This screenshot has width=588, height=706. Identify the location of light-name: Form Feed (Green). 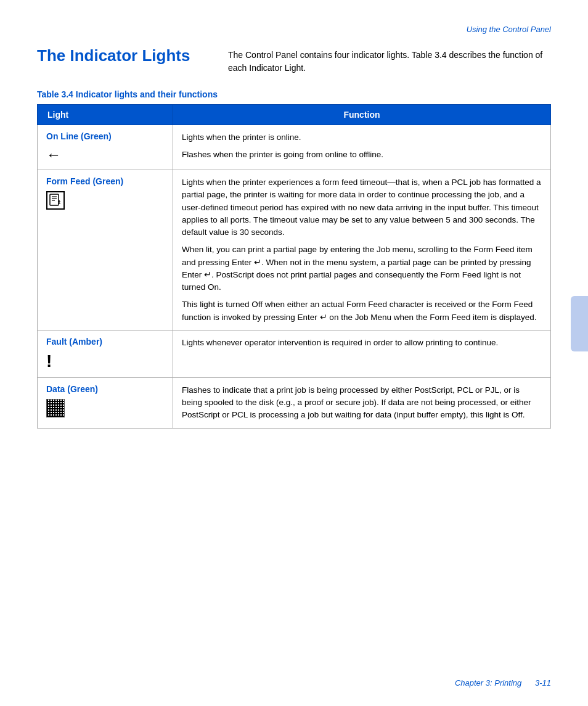
(105, 181).